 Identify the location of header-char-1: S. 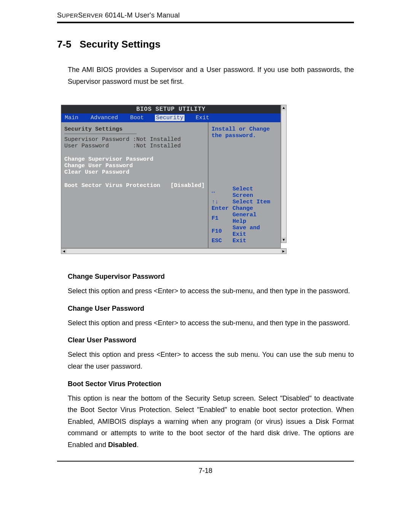
(59, 15).